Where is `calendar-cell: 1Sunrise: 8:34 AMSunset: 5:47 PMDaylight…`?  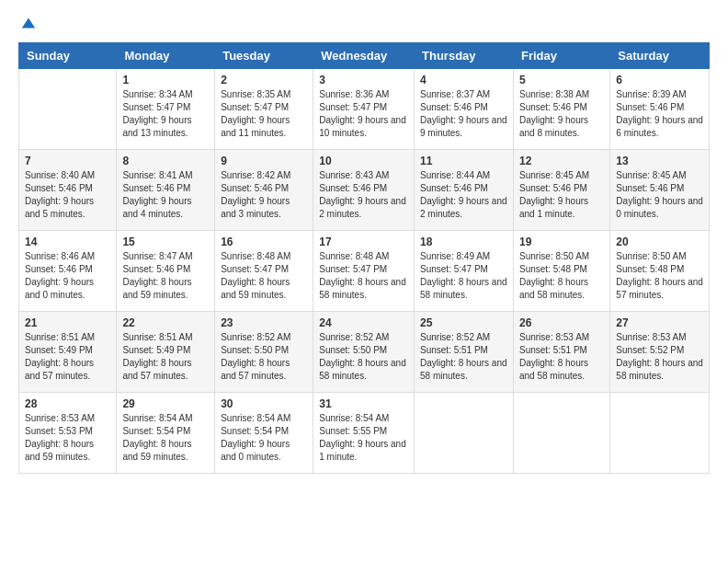 calendar-cell: 1Sunrise: 8:34 AMSunset: 5:47 PMDaylight… is located at coordinates (165, 109).